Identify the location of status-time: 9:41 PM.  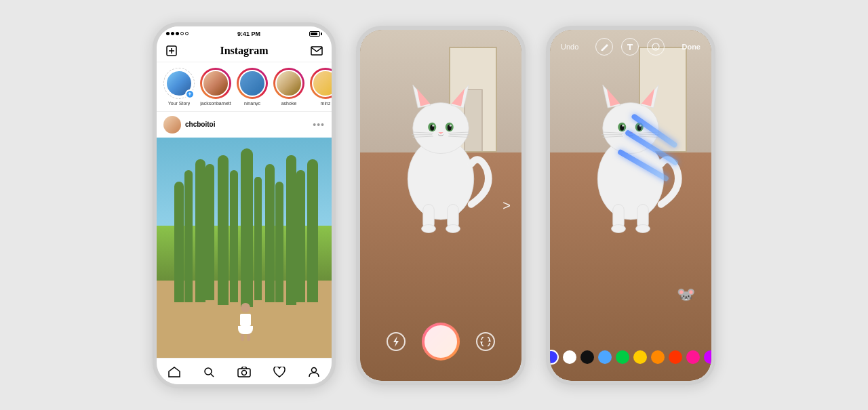
(249, 34).